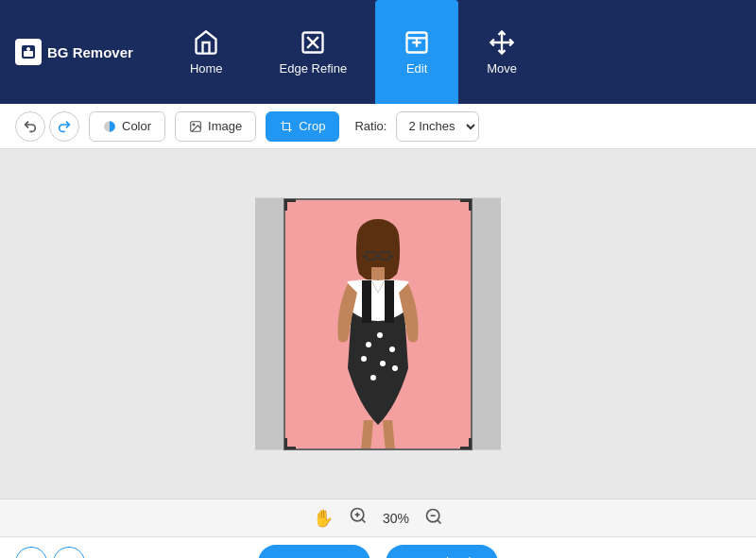 The width and height of the screenshot is (756, 558). What do you see at coordinates (206, 42) in the screenshot?
I see `home-icon` at bounding box center [206, 42].